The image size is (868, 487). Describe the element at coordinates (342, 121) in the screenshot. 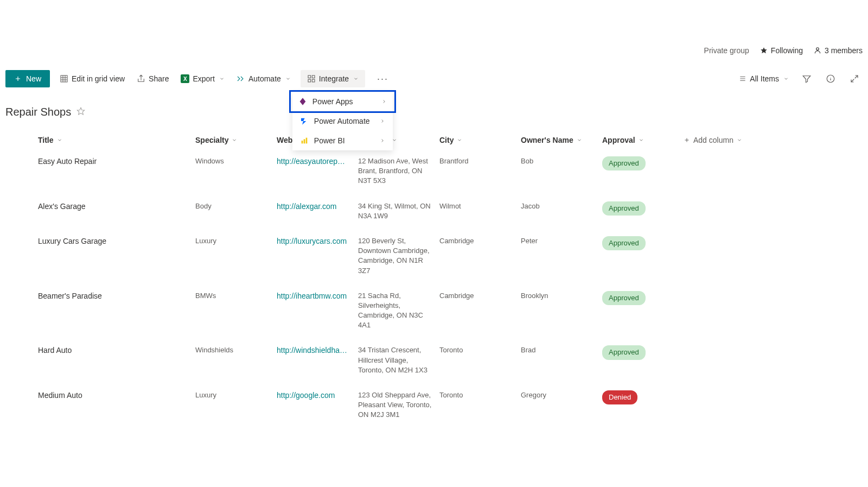

I see `power-automate-label: Power Automate` at that location.